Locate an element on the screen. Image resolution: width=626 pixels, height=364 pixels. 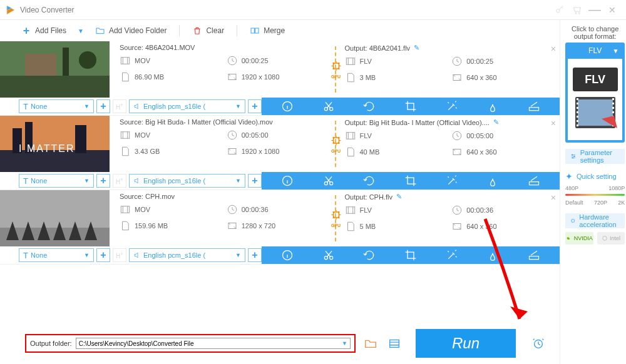
app-title: Video Converter is located at coordinates (285, 10).